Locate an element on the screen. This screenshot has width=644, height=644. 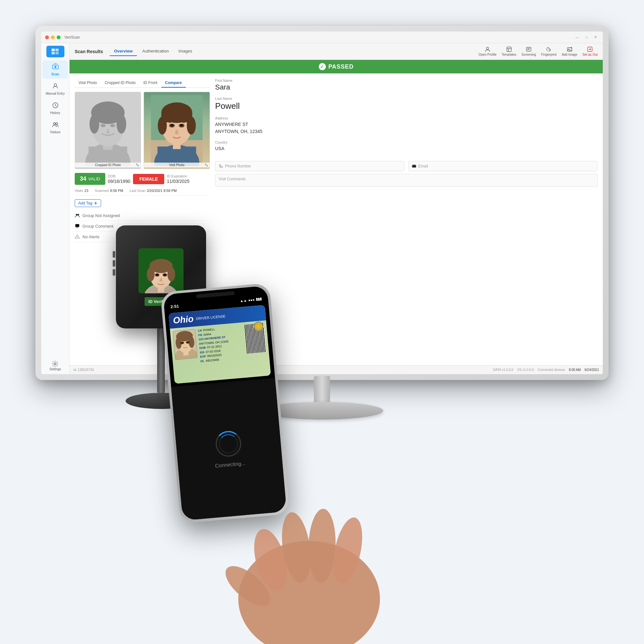
set-as-out-action: Set as Out is located at coordinates (590, 51).